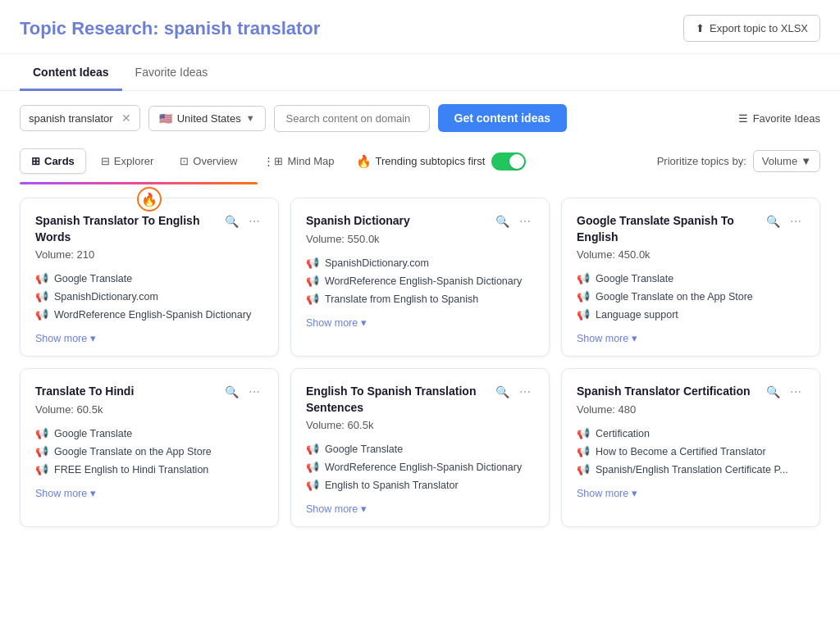  What do you see at coordinates (420, 448) in the screenshot?
I see `card-4: English To Spanish Translation Sentences…` at bounding box center [420, 448].